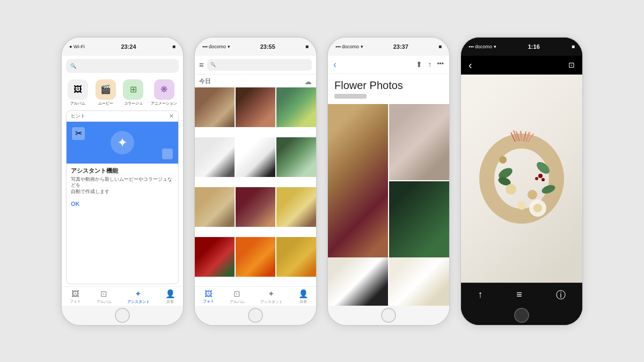 The height and width of the screenshot is (362, 644). I want to click on assistant-nav-icon2: ✦, so click(272, 294).